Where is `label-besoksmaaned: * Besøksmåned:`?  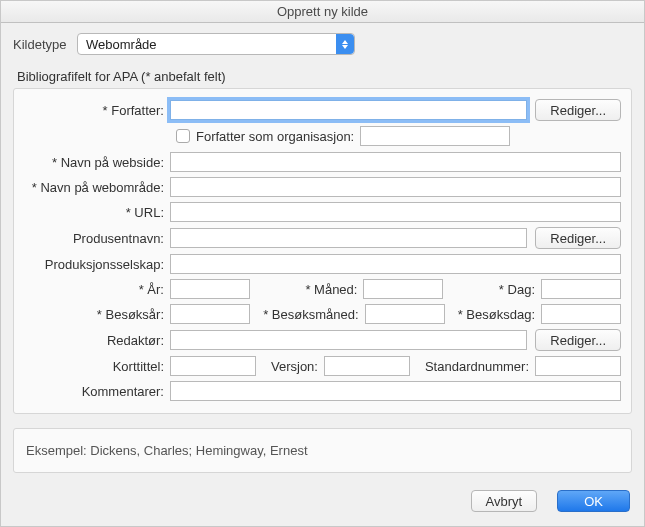 label-besoksmaaned: * Besøksmåned: is located at coordinates (314, 314).